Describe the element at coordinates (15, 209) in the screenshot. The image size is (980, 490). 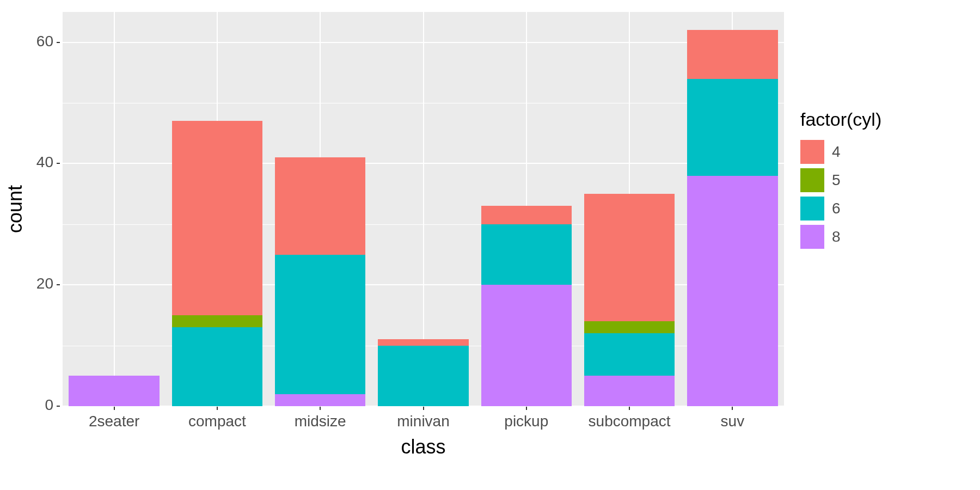
I see `y-axis-title: count` at that location.